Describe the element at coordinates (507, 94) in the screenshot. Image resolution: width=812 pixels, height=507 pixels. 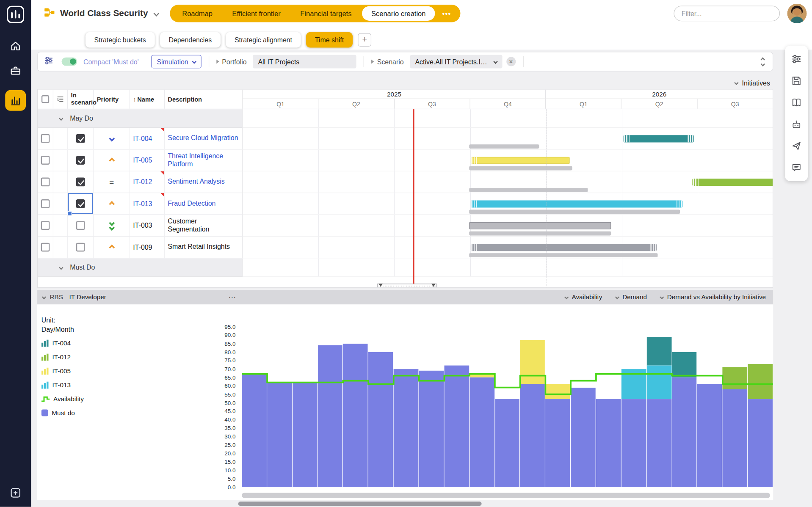
I see `timeline-years: 20252026` at that location.